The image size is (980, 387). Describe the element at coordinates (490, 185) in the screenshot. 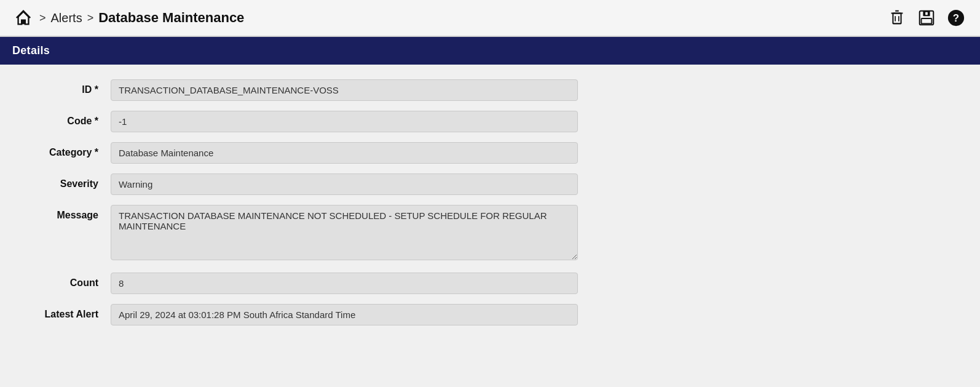

I see `severity-row: Severity` at that location.